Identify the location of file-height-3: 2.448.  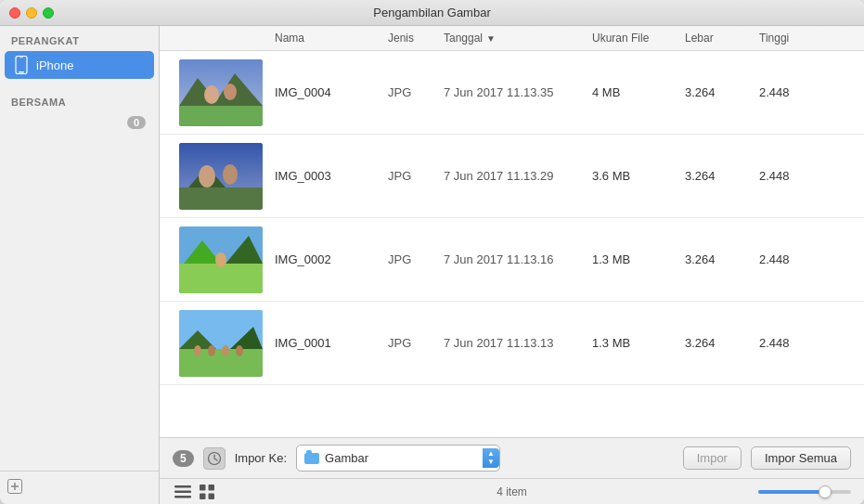
(796, 260).